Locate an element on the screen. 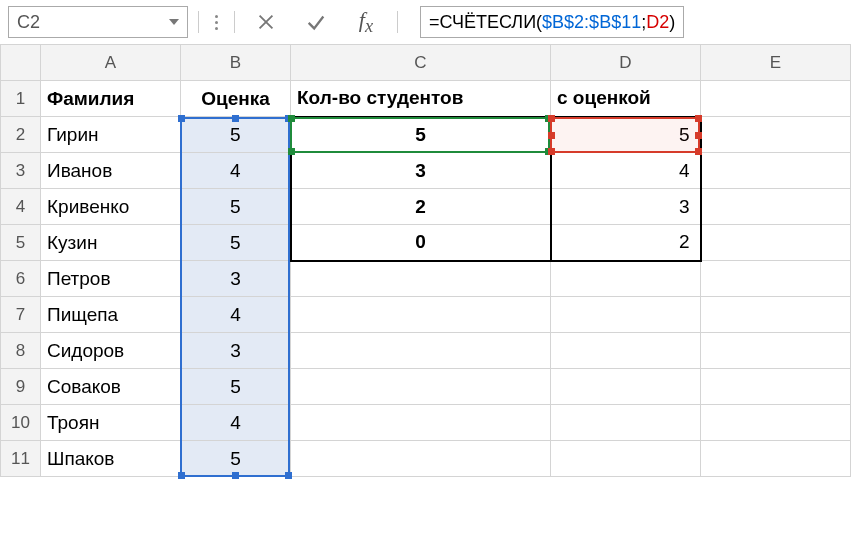 The image size is (860, 560). cell: с оценкой is located at coordinates (626, 99).